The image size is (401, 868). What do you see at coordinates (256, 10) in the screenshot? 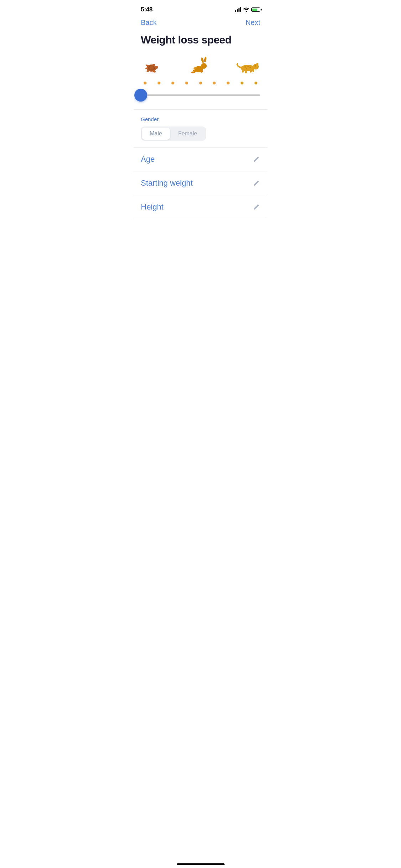
I see `battery-icon` at bounding box center [256, 10].